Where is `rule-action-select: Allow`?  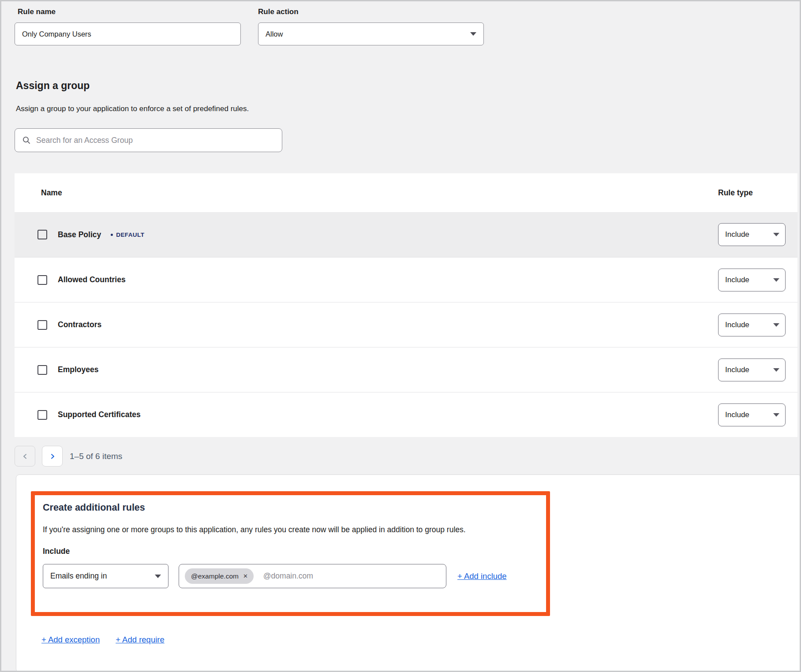
rule-action-select: Allow is located at coordinates (371, 34).